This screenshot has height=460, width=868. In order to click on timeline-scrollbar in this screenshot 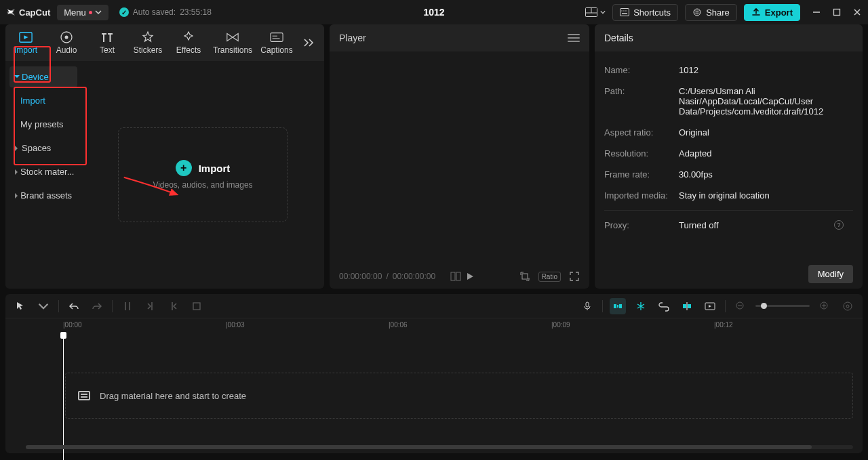, I will do `click(439, 447)`.